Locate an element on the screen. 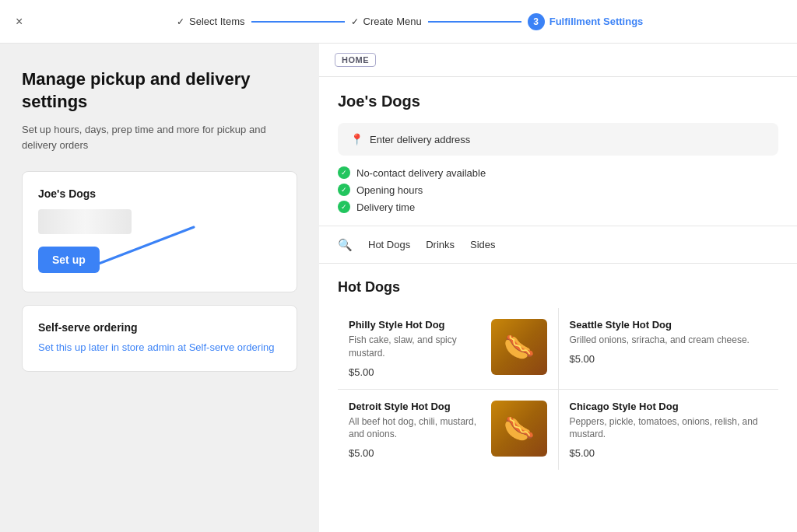 This screenshot has height=532, width=797. item-desc-3: Peppers, pickle, tomatoes, onions, relis… is located at coordinates (669, 429).